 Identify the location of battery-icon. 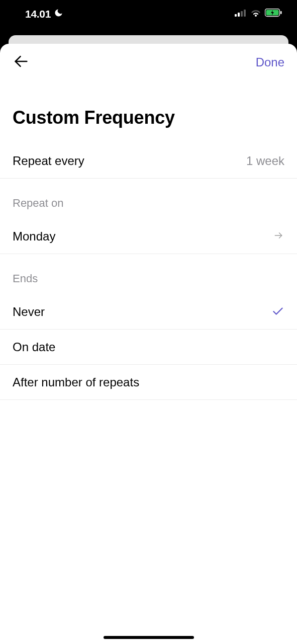
(273, 14).